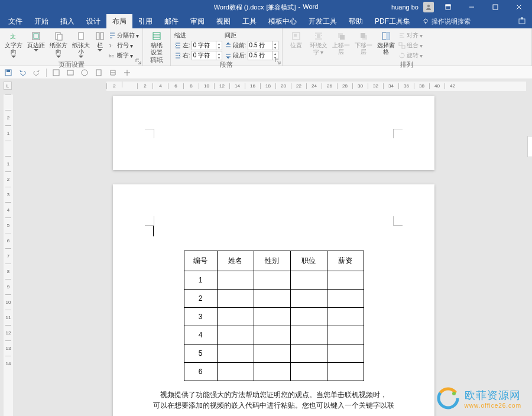  What do you see at coordinates (426, 21) in the screenshot?
I see `lightbulb-icon` at bounding box center [426, 21].